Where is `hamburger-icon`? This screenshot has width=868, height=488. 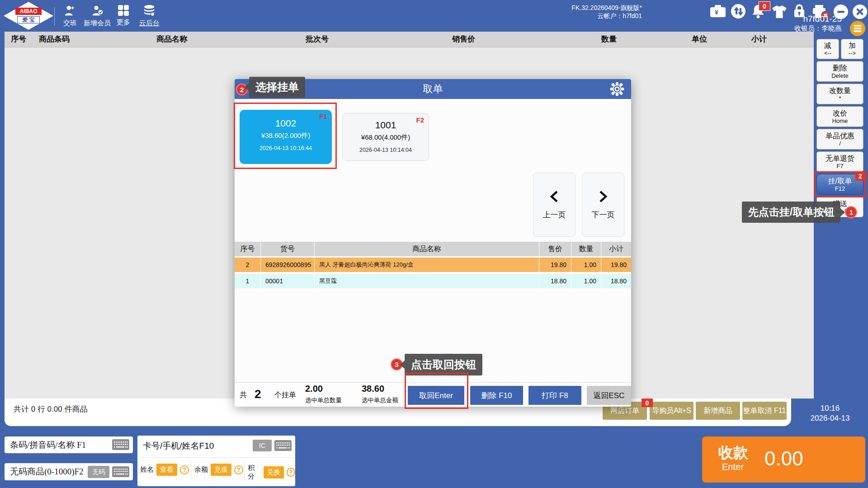
hamburger-icon is located at coordinates (859, 28).